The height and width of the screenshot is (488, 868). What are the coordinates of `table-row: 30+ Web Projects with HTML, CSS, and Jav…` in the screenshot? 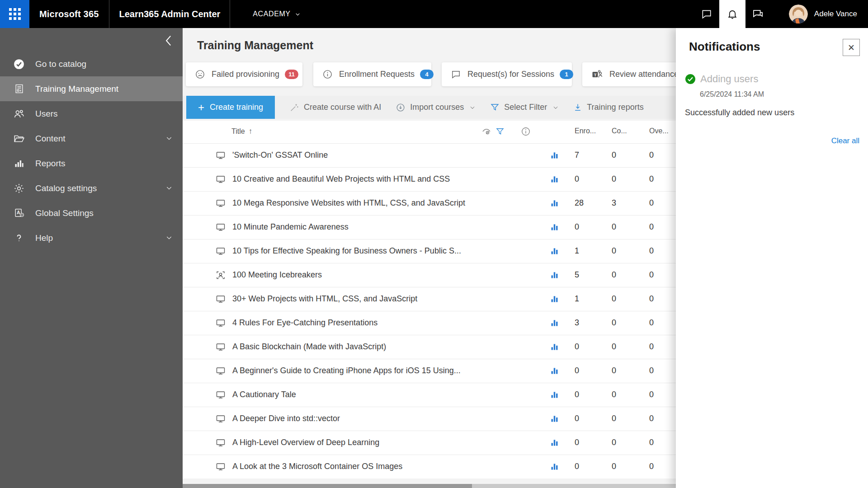 It's located at (429, 299).